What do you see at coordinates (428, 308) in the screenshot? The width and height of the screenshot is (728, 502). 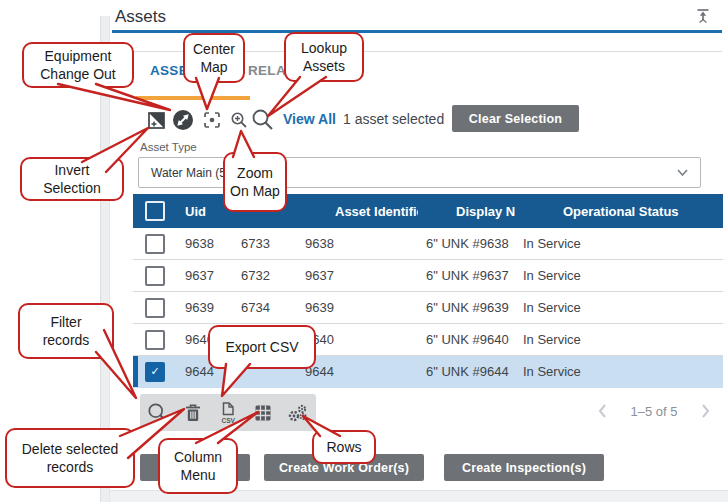 I see `table-row: 9639 6734 9639 6" UNK #9639 In Service` at bounding box center [428, 308].